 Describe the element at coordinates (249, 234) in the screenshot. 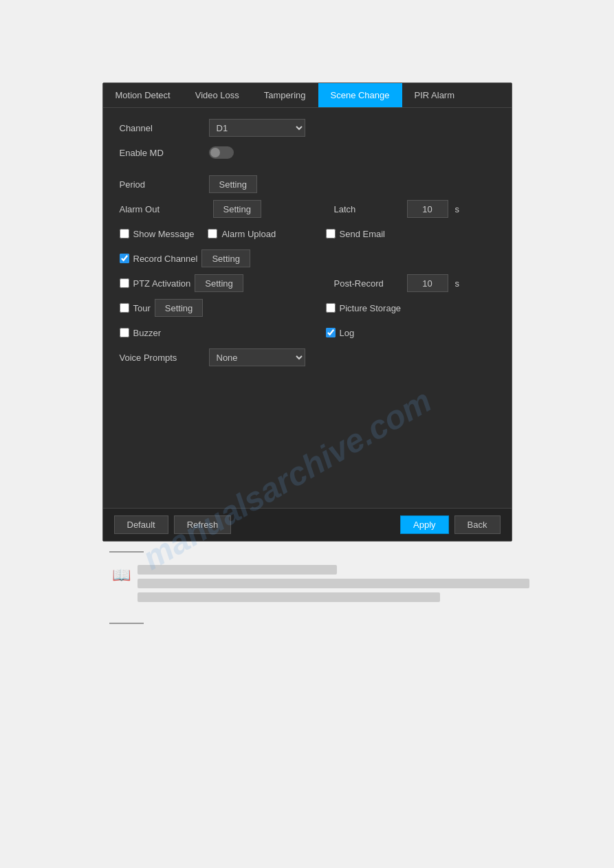

I see `alarm-upload-label: Alarm Upload` at that location.